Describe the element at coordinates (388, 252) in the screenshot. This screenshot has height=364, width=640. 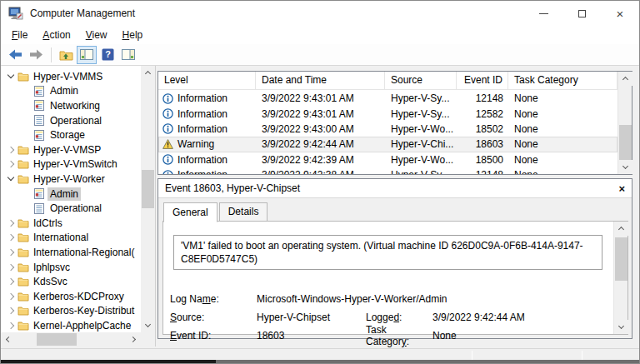
I see `event-message: 'VM1' failed to boot an operating system…` at that location.